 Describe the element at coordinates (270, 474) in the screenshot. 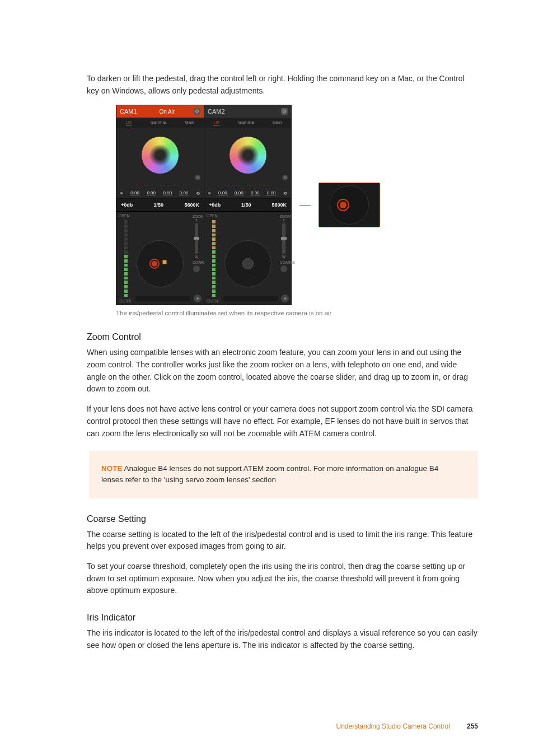

I see `note-text: Analogue B4 lenses do not support ATEM z…` at that location.